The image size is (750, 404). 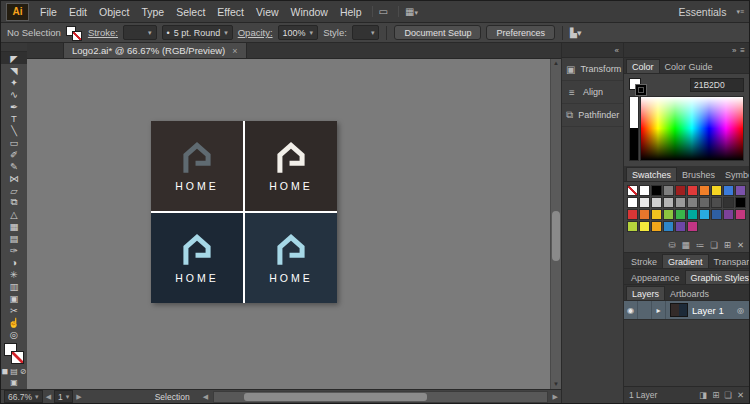 What do you see at coordinates (14, 154) in the screenshot?
I see `paintbrush-tool: ✐` at bounding box center [14, 154].